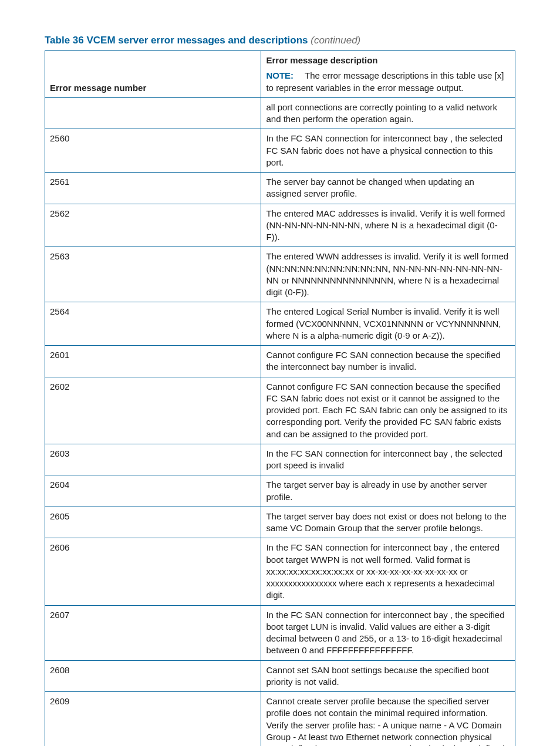 The width and height of the screenshot is (560, 746). I want to click on table-row: 2563The entered WWN addresses is invalid…, so click(281, 275).